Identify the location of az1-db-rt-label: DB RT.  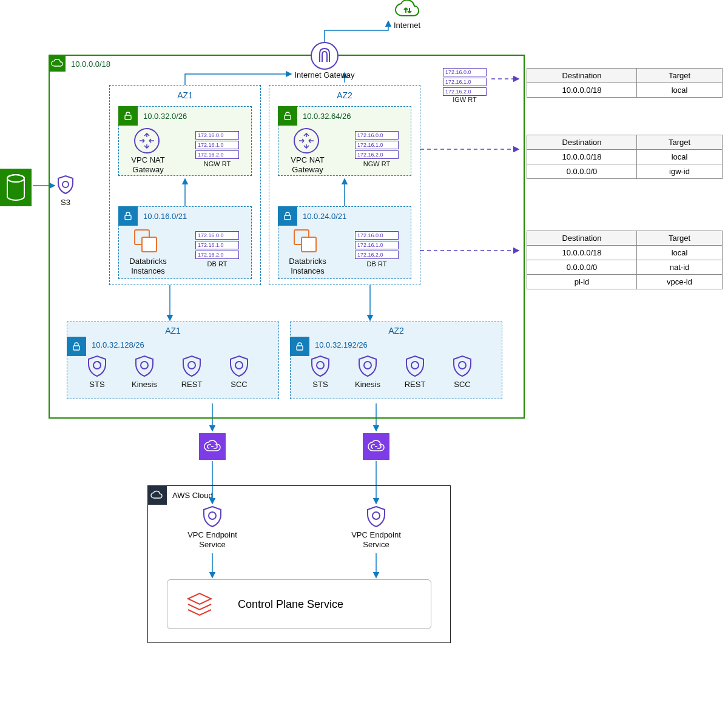
(217, 264).